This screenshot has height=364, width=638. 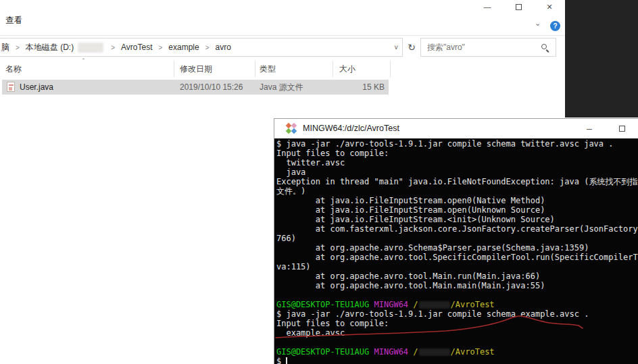 I want to click on terminal-title: MINGW64:/d/zlc/AvroTest, so click(x=351, y=128).